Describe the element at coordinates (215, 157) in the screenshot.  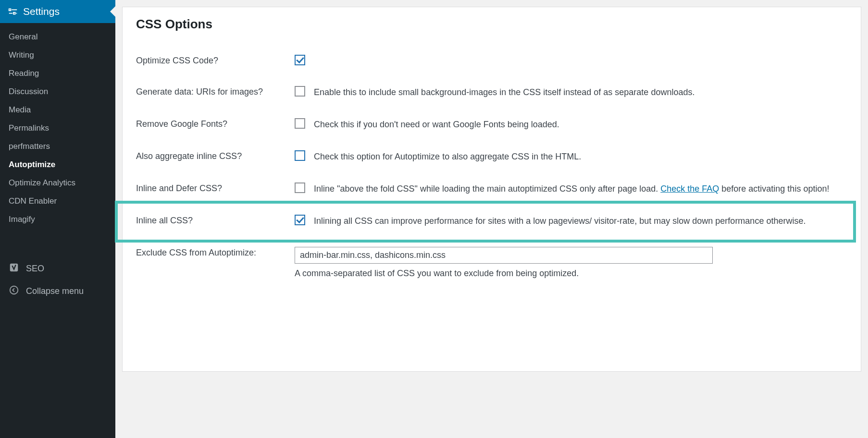
I see `aggregate-inline-css-label: Also aggregate inline CSS?` at that location.